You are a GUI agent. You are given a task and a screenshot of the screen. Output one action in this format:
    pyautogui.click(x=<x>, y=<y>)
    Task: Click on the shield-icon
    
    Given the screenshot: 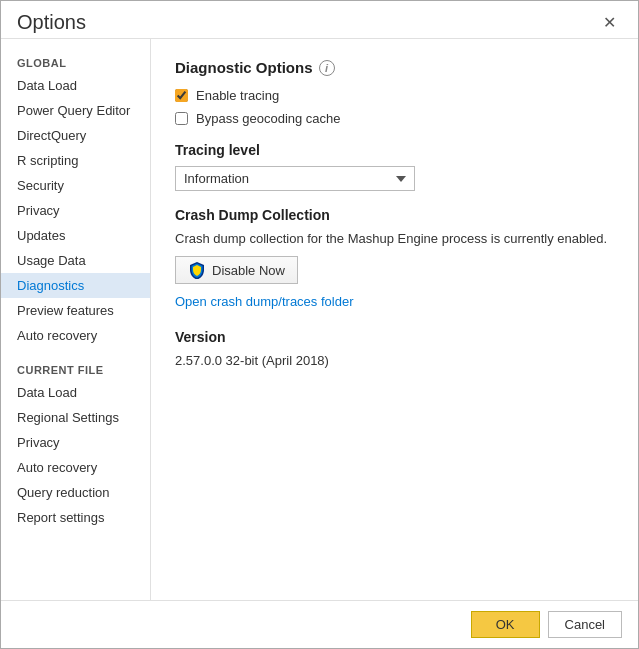 What is the action you would take?
    pyautogui.click(x=197, y=270)
    